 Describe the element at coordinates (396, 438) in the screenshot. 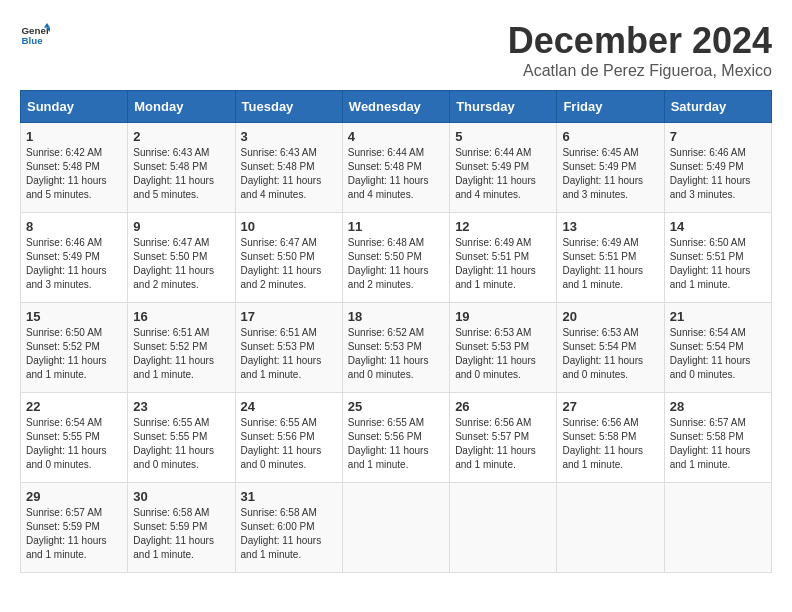

I see `calendar-week-4: 22Sunrise: 6:54 AM Sunset: 5:55 PM Dayli…` at that location.